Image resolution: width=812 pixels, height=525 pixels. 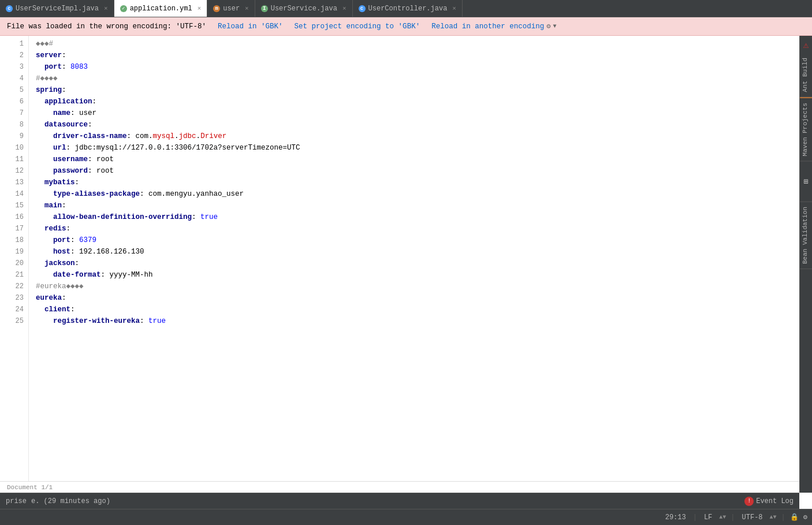 I want to click on warning-bar: File was loaded in the wrong encoding: '…, so click(x=406, y=27).